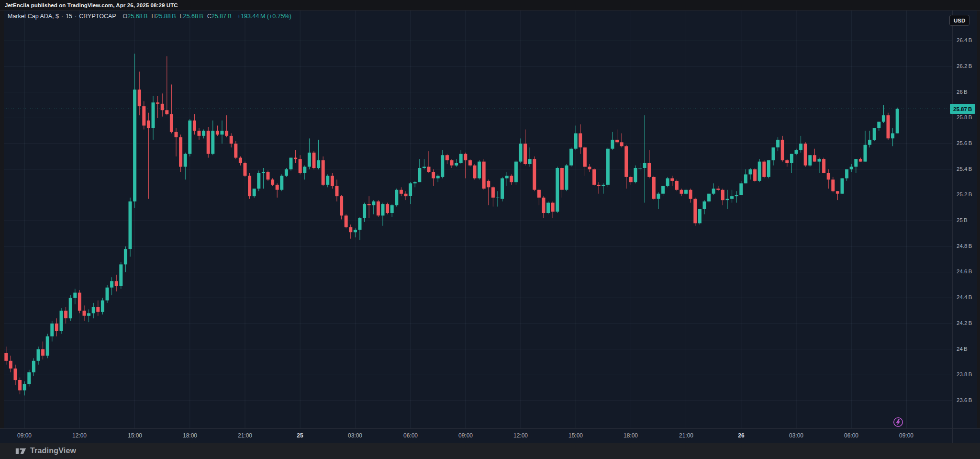 The image size is (980, 459). Describe the element at coordinates (490, 436) in the screenshot. I see `time-axis: 09:0012:0015:0018:0021:002503:0006:0009:…` at that location.